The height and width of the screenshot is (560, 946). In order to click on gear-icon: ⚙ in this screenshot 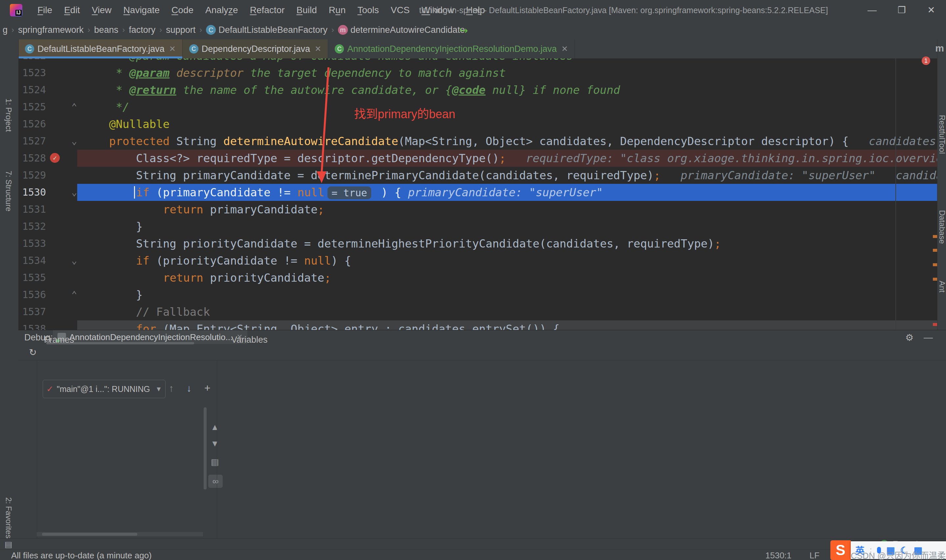, I will do `click(909, 337)`.